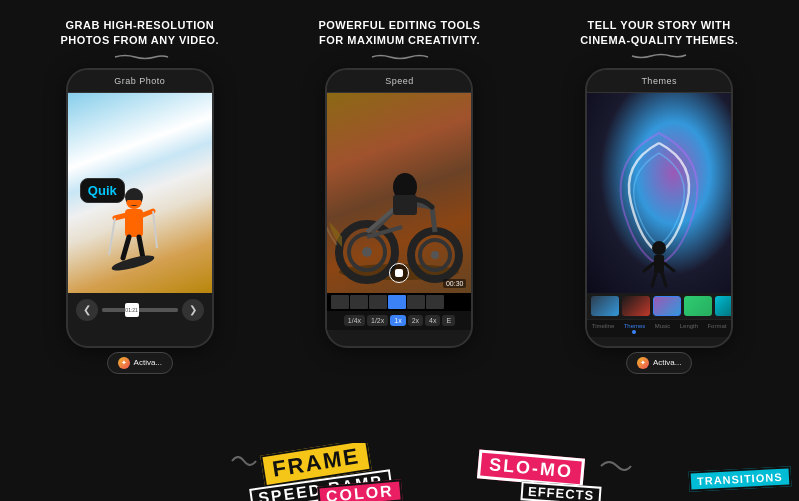  Describe the element at coordinates (140, 310) in the screenshot. I see `timeline-bar: 01:21` at that location.